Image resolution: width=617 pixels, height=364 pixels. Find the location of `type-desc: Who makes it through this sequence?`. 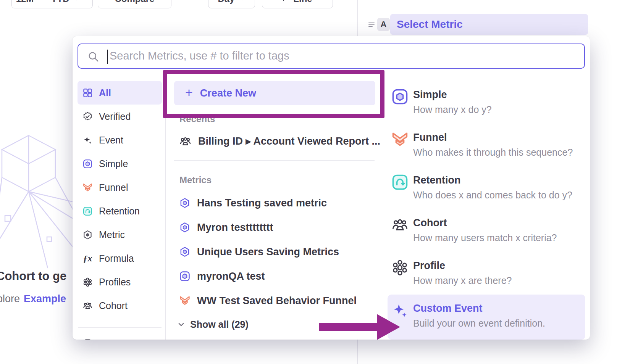

type-desc: Who makes it through this sequence? is located at coordinates (493, 153).